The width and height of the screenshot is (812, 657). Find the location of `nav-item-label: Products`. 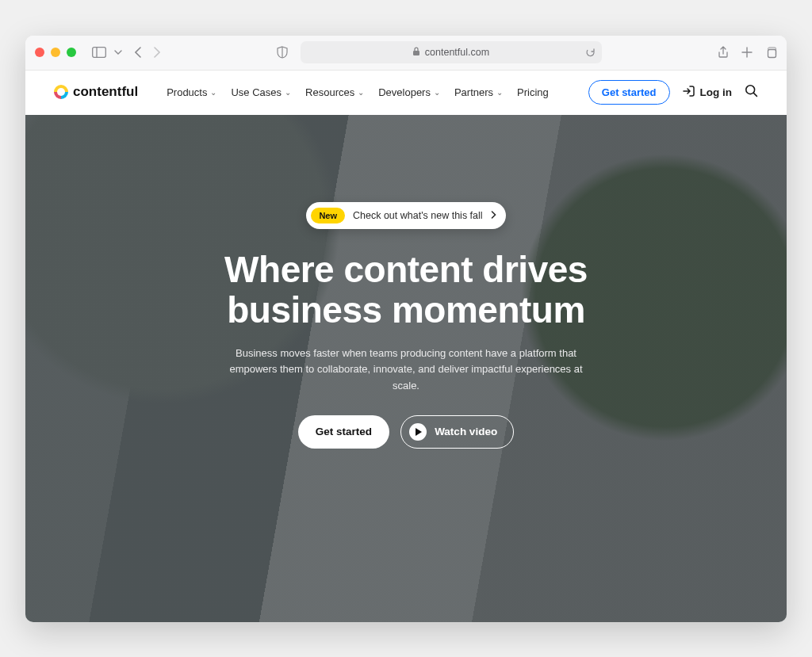

nav-item-label: Products is located at coordinates (187, 92).